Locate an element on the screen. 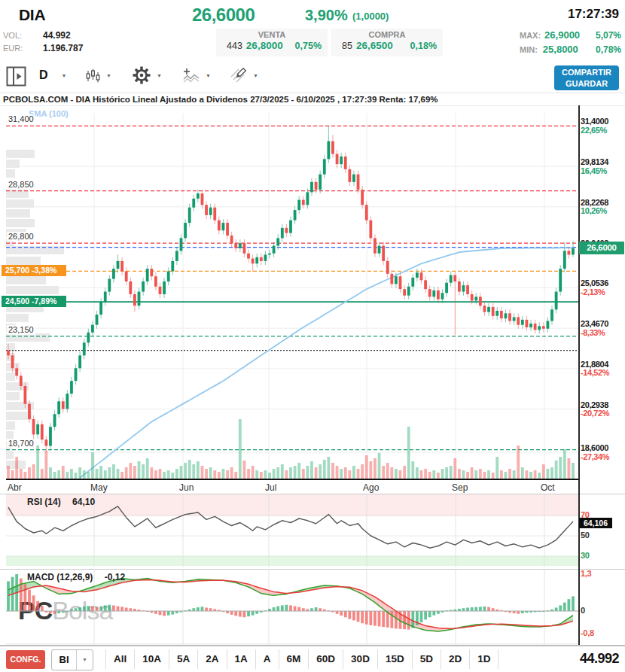 The image size is (625, 672). timeframe-button-all: All is located at coordinates (120, 659).